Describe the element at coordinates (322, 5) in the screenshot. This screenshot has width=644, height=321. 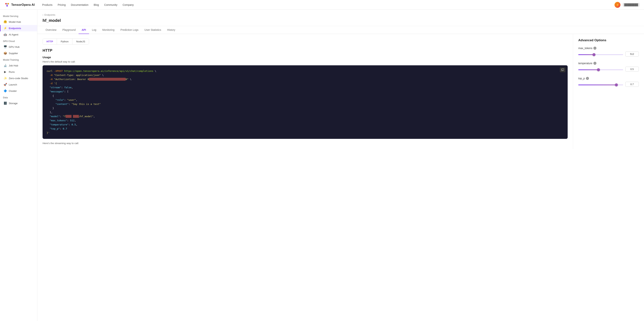
I see `top-navigation: TensorOpera AI Products Pricing Document…` at that location.